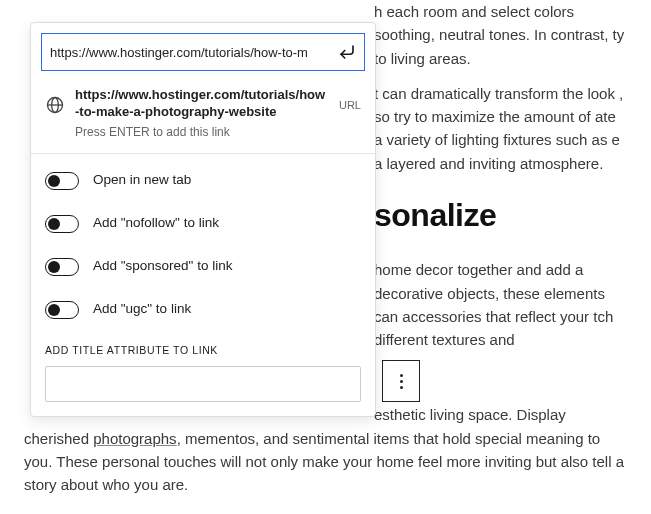 Image resolution: width=651 pixels, height=514 pixels. I want to click on ugc-label: Add "ugc" to link, so click(142, 310).